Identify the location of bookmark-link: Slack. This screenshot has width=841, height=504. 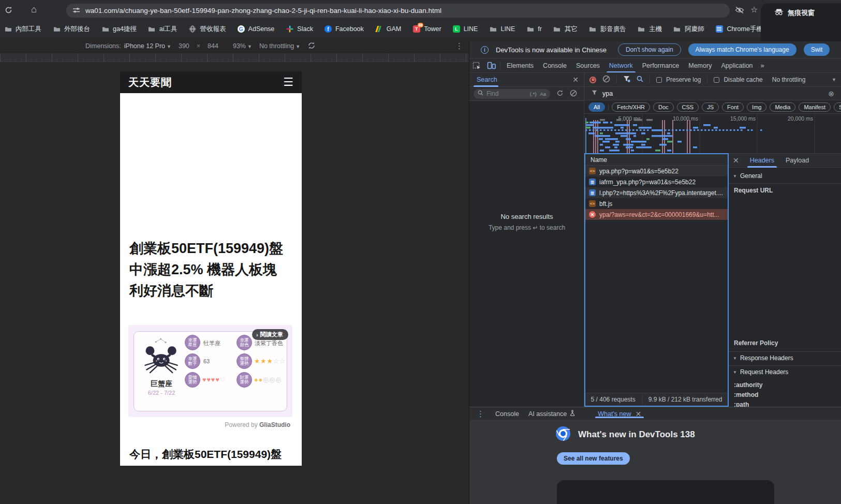
(299, 29).